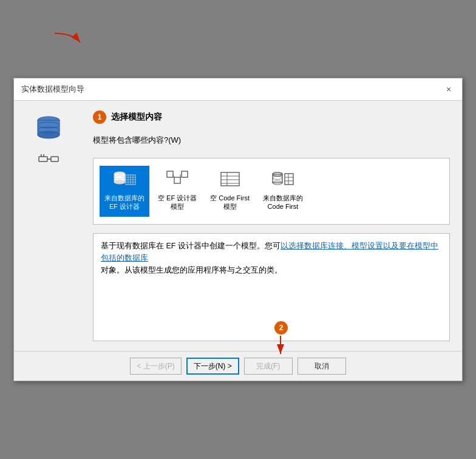 This screenshot has width=476, height=459. I want to click on connector-icon, so click(49, 159).